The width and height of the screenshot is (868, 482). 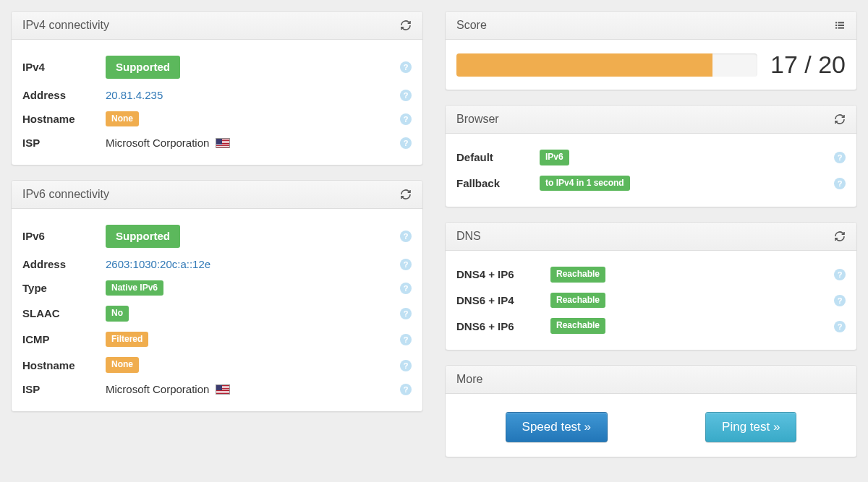 I want to click on badge-ipv6-slaac: No, so click(x=117, y=314).